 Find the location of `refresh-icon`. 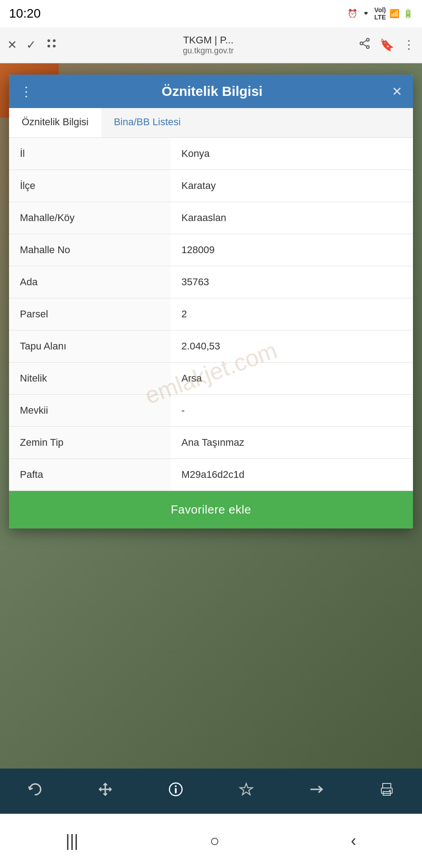

refresh-icon is located at coordinates (35, 791).